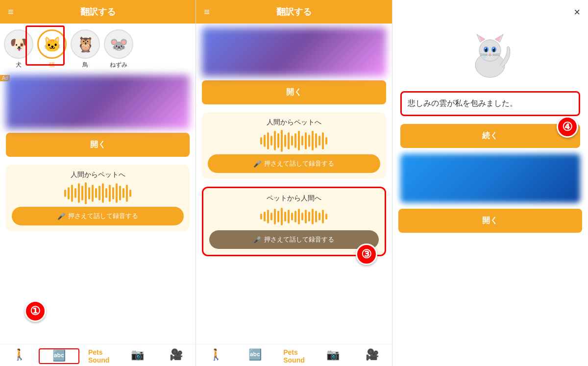 The height and width of the screenshot is (366, 588). What do you see at coordinates (52, 44) in the screenshot?
I see `pet-circle-cat: 🐱` at bounding box center [52, 44].